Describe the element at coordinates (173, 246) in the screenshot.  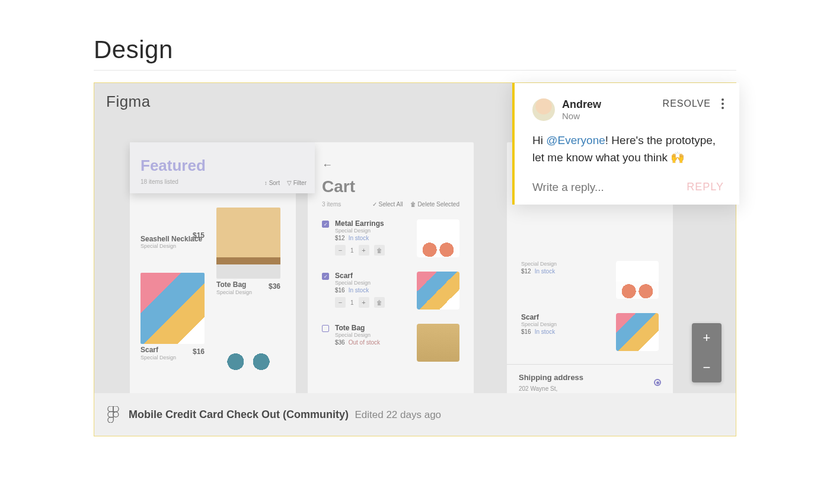
I see `product-sub: Special Design` at that location.